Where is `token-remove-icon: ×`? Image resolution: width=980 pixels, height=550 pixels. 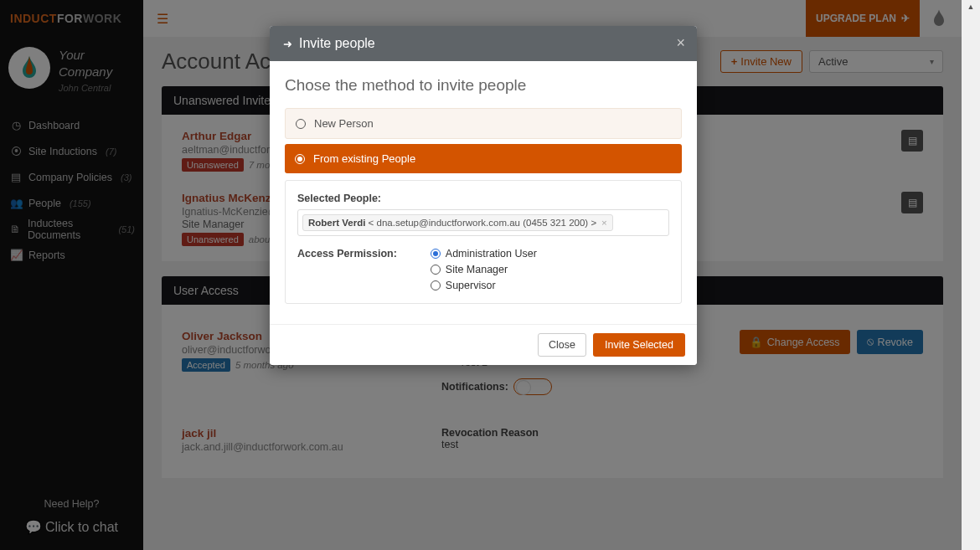 token-remove-icon: × is located at coordinates (605, 223).